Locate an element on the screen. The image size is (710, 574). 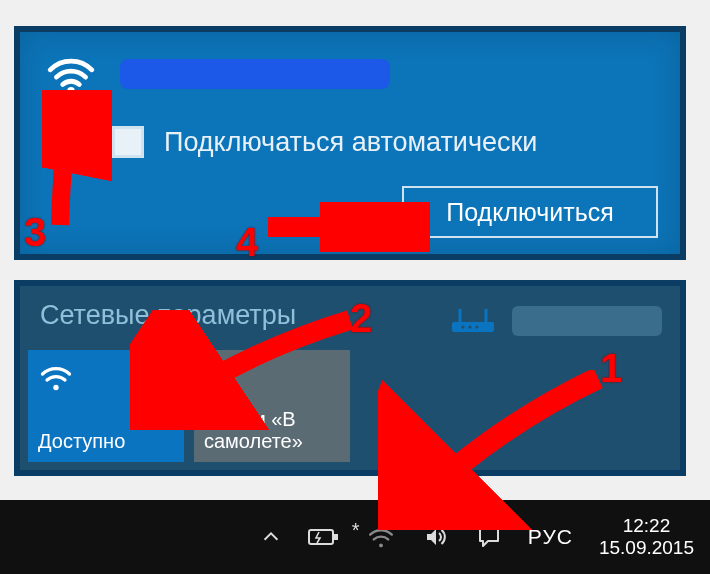
airplane-mode-tile: Режим «В самолете» is located at coordinates (272, 406).